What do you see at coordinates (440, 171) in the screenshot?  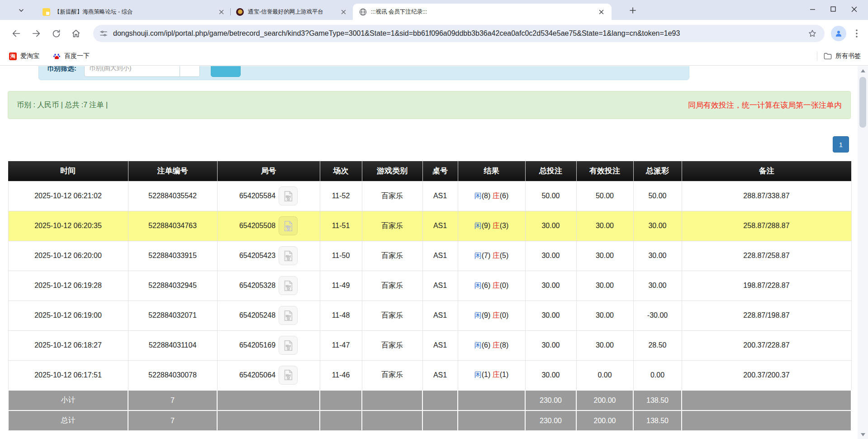 I see `header-table-no: 桌号` at bounding box center [440, 171].